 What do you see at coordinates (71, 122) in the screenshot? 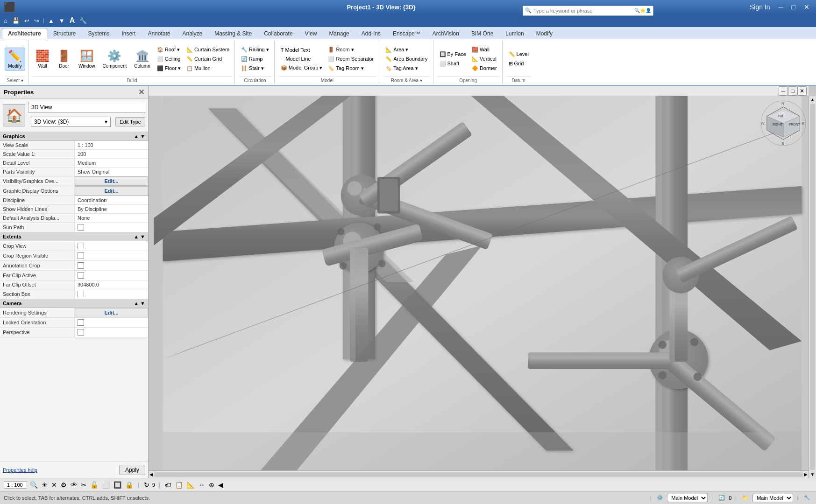
I see `view-selector-dropdown: 3D View: {3D} ▾` at bounding box center [71, 122].